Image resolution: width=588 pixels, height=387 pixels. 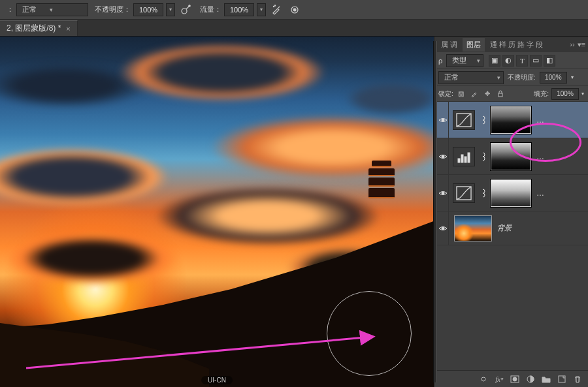 What do you see at coordinates (553, 78) in the screenshot?
I see `layer-opacity-input: 100%` at bounding box center [553, 78].